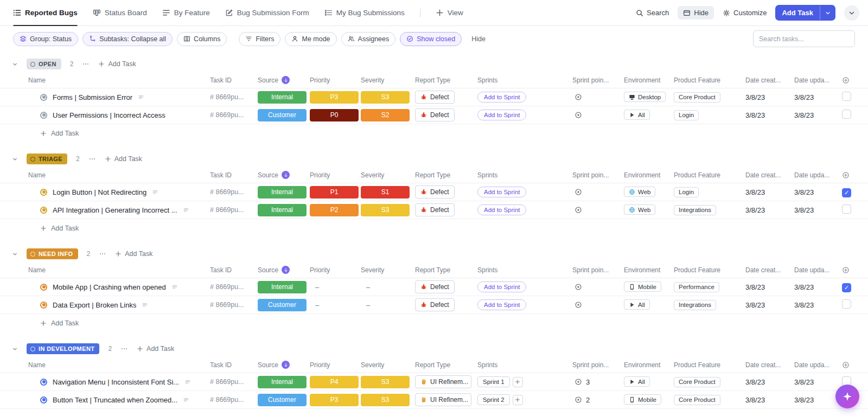  Describe the element at coordinates (127, 39) in the screenshot. I see `subtasks-button: Subtasks: Collapse all` at that location.